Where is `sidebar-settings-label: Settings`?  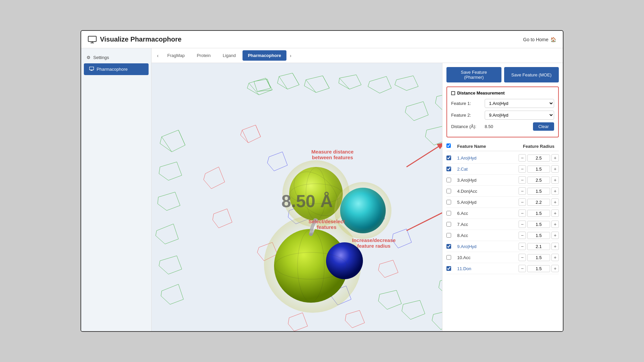
sidebar-settings-label: Settings is located at coordinates (101, 58).